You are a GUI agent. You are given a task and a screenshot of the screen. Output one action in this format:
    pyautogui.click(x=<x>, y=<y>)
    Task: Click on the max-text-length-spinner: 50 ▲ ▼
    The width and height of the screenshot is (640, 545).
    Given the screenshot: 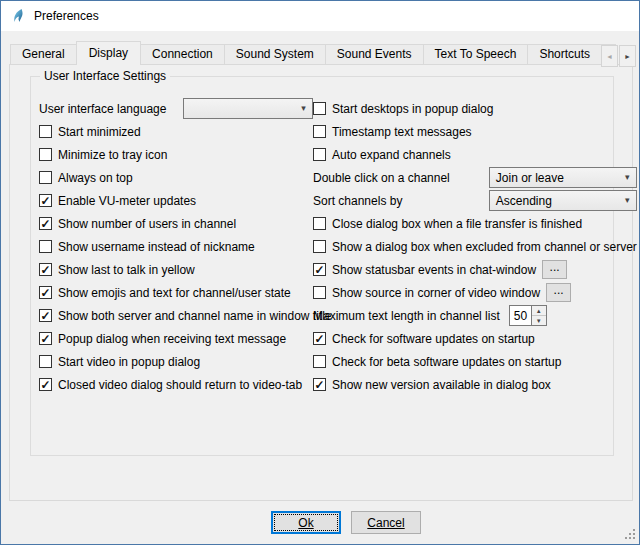 What is the action you would take?
    pyautogui.click(x=528, y=316)
    